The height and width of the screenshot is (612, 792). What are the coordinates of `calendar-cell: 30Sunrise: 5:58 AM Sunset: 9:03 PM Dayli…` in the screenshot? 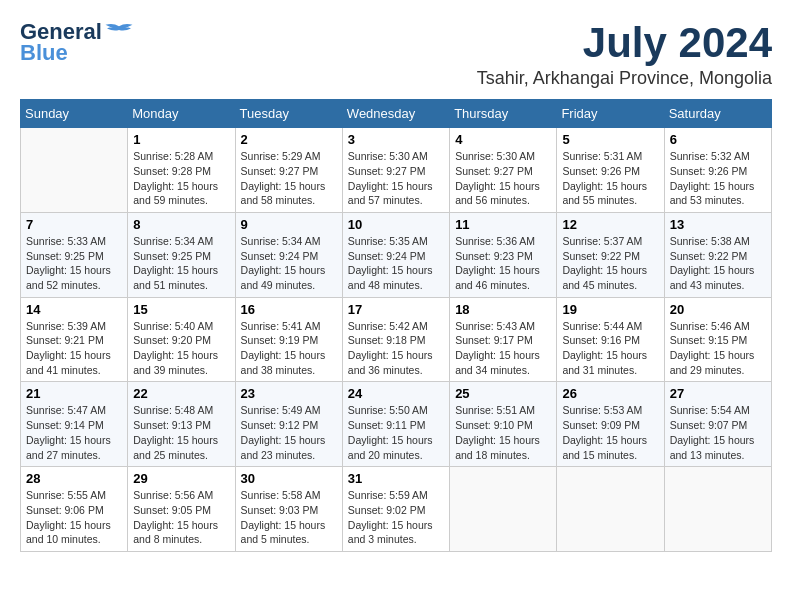 It's located at (288, 510).